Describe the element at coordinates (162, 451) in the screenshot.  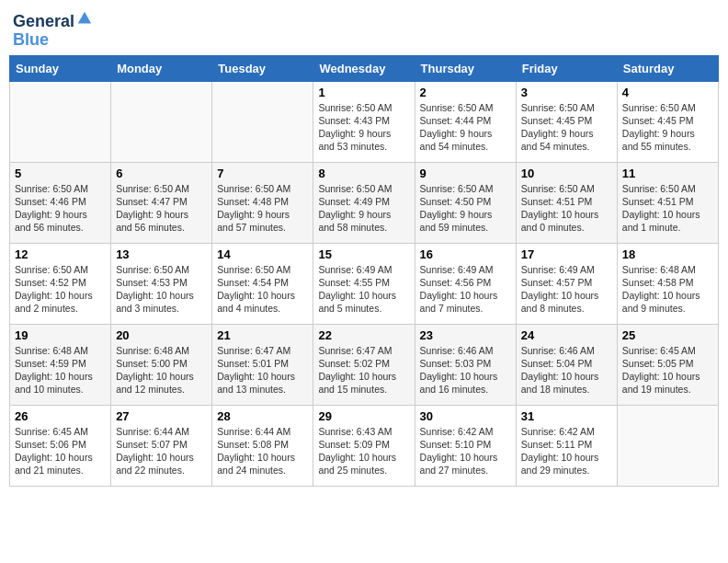
I see `day-info: Sunrise: 6:44 AM Sunset: 5:07 PM Dayligh…` at that location.